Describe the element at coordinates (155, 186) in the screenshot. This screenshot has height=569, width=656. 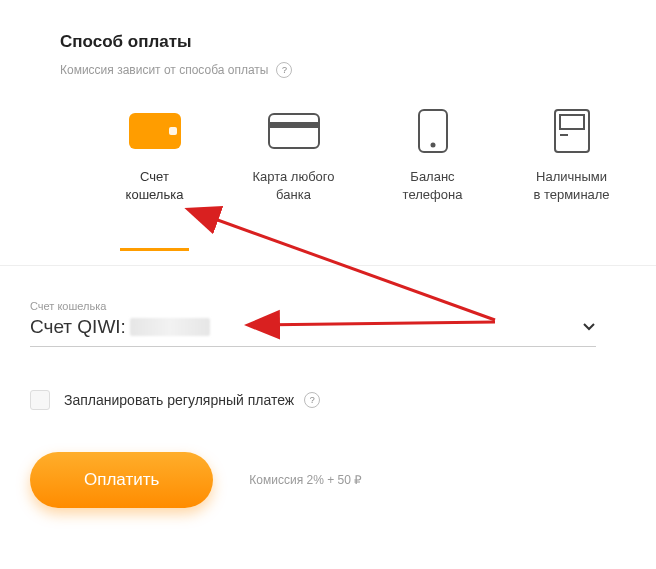
I see `method-wallet-label: Счеткошелька` at that location.